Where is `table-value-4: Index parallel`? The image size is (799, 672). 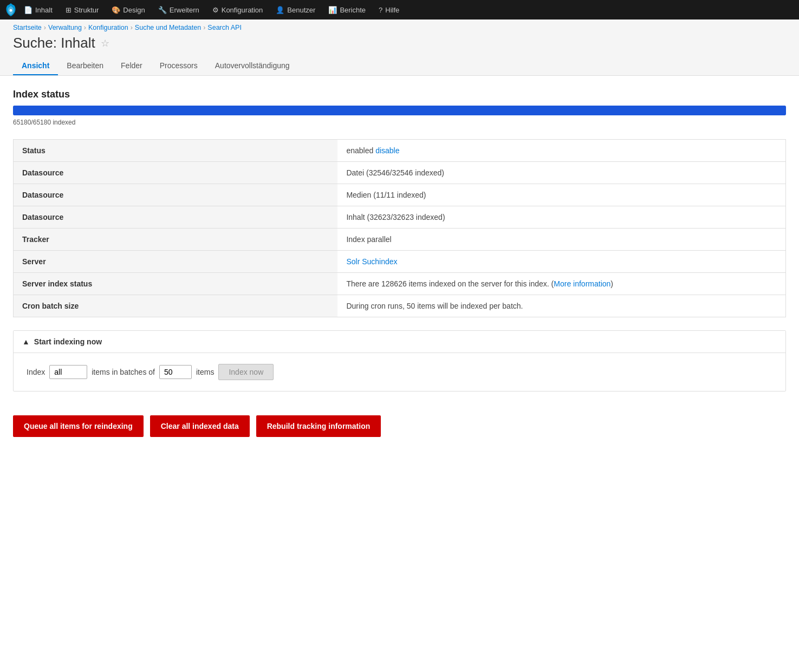 table-value-4: Index parallel is located at coordinates (561, 239).